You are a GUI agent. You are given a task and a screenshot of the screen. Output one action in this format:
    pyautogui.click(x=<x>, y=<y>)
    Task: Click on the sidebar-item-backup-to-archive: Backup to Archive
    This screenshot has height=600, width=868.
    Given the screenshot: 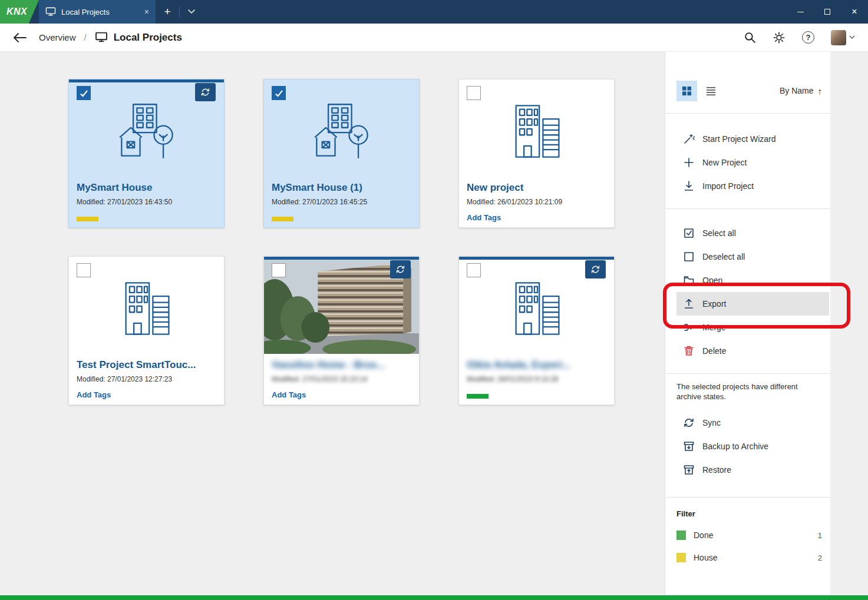 What is the action you would take?
    pyautogui.click(x=753, y=446)
    